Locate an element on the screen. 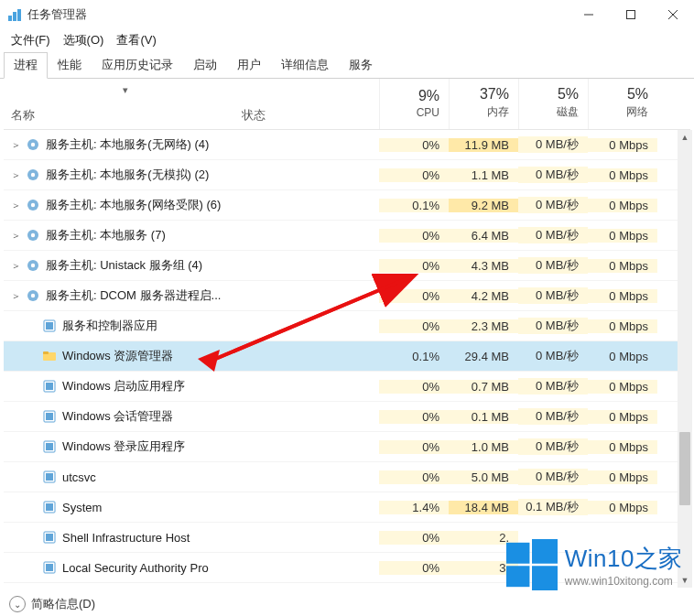 The image size is (694, 616). process-name-cell: Windows 启动应用程序 is located at coordinates (191, 386).